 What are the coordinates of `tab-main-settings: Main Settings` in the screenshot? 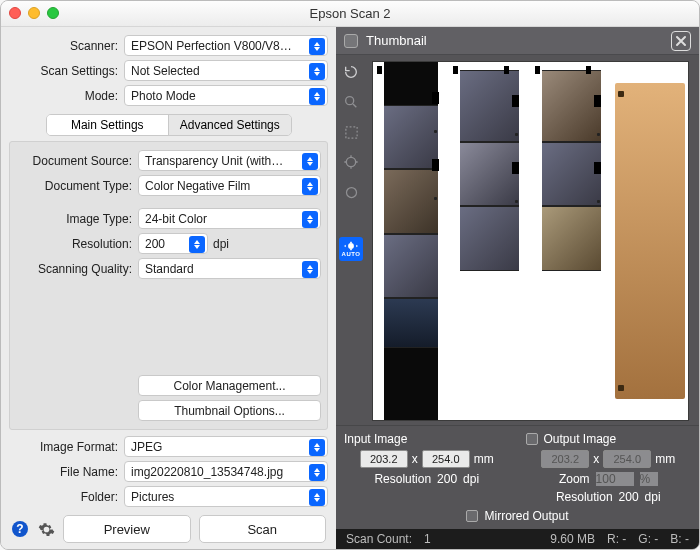 It's located at (108, 125).